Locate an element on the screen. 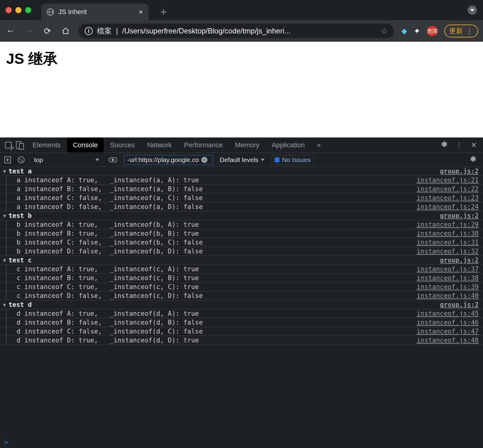 This screenshot has width=483, height=448. console-log-row: c instanceof B: true, _instanceof(c, B):… is located at coordinates (242, 278).